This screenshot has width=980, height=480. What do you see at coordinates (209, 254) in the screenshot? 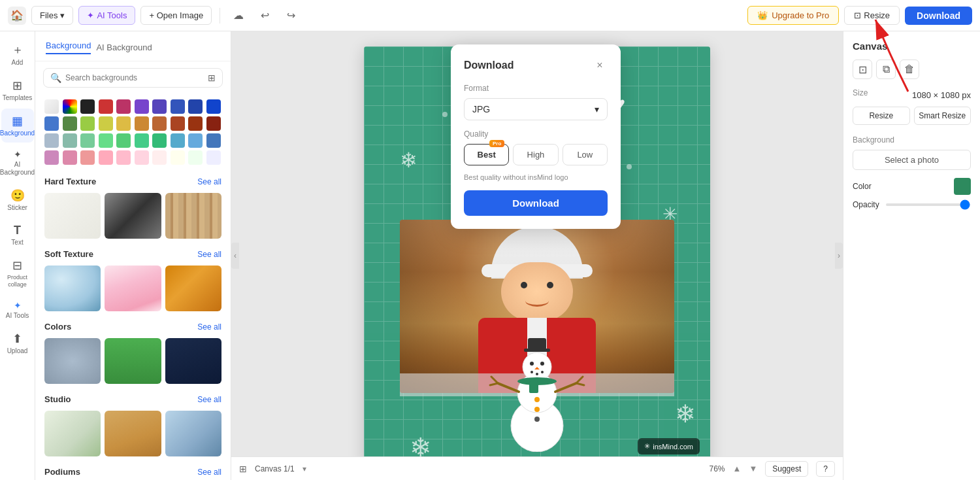
I see `soft-texture-see-all: See all` at bounding box center [209, 254].